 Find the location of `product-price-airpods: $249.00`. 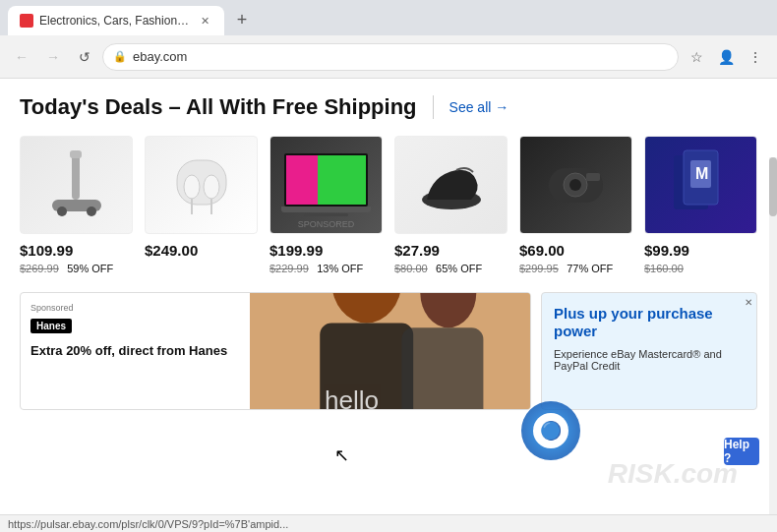

product-price-airpods: $249.00 is located at coordinates (201, 250).